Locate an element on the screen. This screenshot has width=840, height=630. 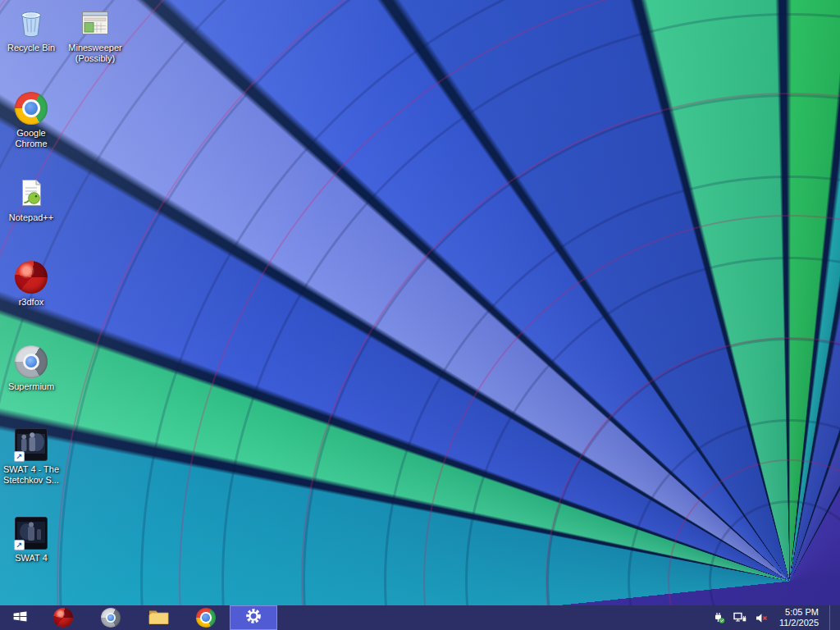
gear-icon is located at coordinates (253, 618).